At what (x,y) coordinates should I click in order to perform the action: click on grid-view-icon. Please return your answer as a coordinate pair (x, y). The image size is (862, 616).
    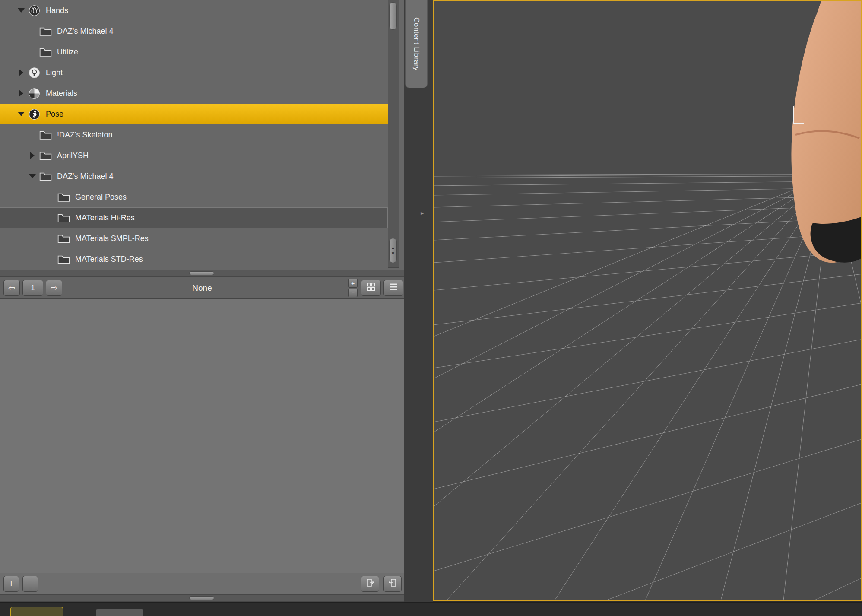
    Looking at the image, I should click on (371, 288).